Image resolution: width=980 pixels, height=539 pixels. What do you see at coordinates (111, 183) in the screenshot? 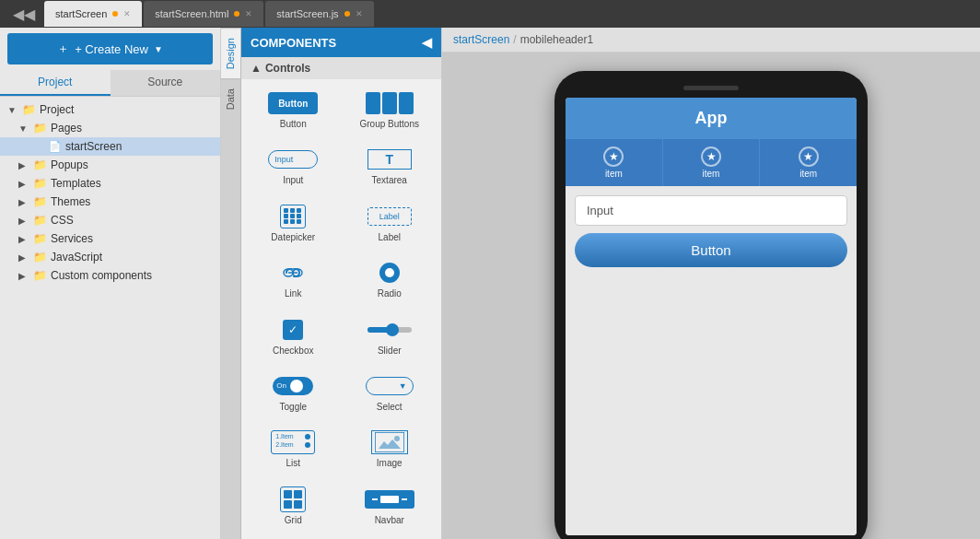
I see `tree-item-templates: ▶📁Templates` at bounding box center [111, 183].